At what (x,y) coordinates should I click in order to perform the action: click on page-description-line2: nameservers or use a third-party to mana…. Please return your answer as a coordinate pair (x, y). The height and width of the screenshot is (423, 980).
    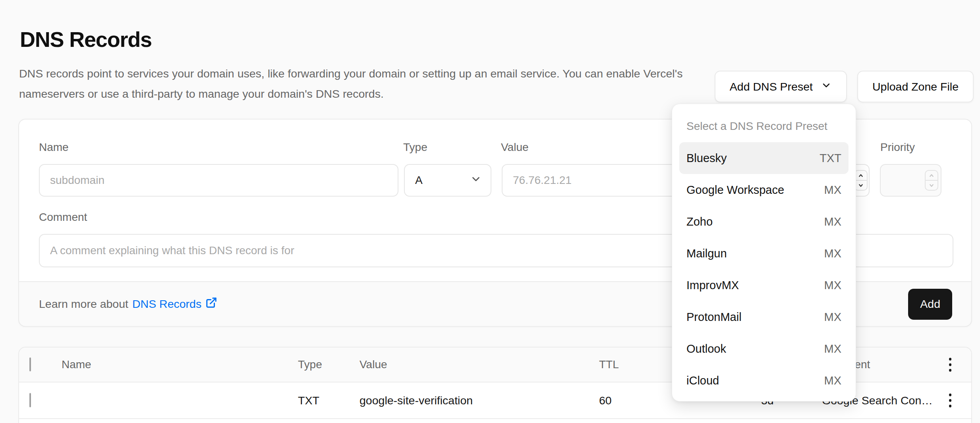
    Looking at the image, I should click on (351, 94).